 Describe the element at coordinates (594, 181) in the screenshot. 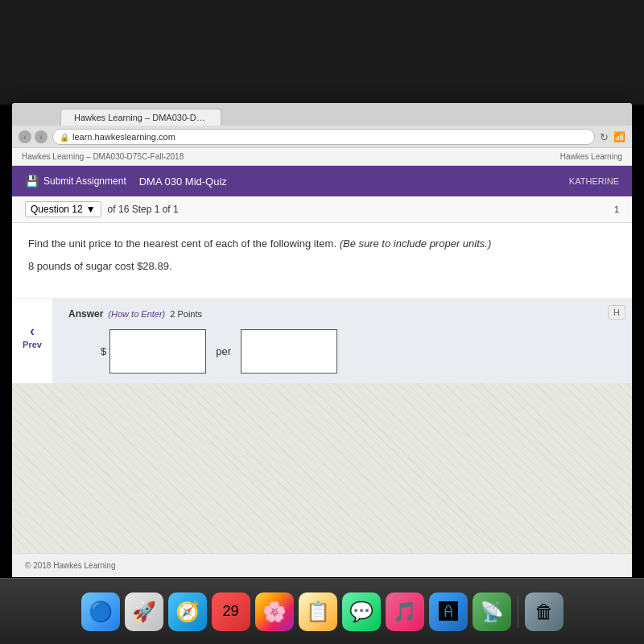

I see `user-name: KATHERINE` at that location.